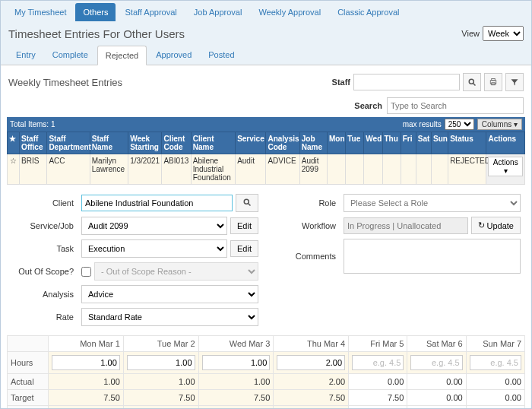 The height and width of the screenshot is (409, 532). I want to click on hours-thu, so click(311, 363).